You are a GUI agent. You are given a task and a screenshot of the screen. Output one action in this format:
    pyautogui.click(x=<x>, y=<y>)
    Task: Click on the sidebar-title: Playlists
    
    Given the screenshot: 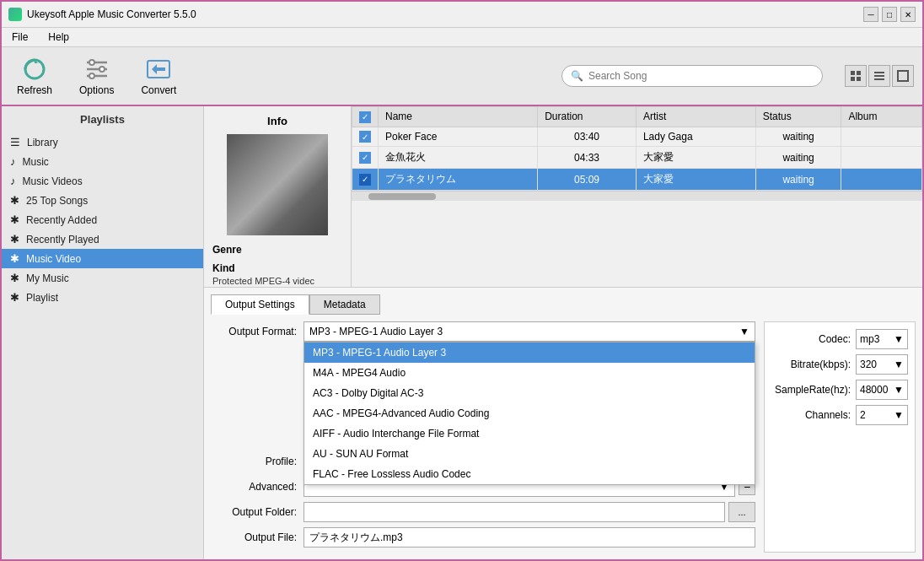 What is the action you would take?
    pyautogui.click(x=103, y=120)
    